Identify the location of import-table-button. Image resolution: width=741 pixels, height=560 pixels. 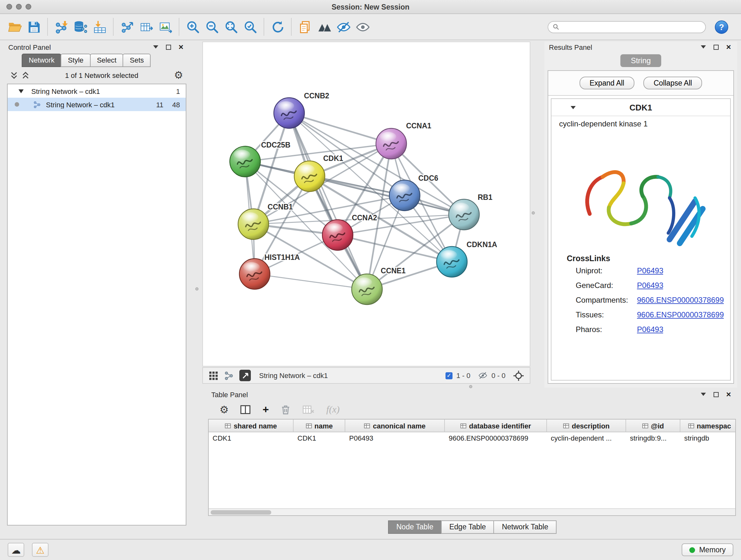
(100, 27).